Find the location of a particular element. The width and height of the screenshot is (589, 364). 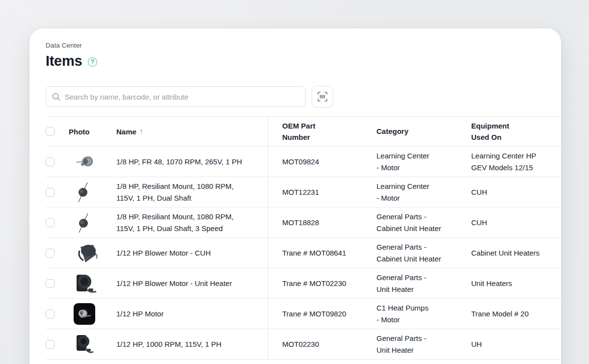

table-row: 1/8 HP, FR 48, 1070 RPM, 265V, 1 PH MOT0… is located at coordinates (303, 162).